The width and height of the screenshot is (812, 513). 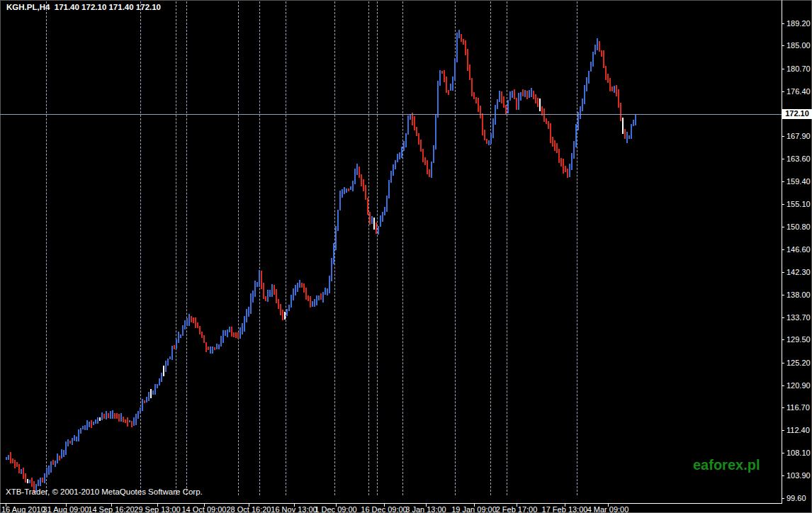 I want to click on x-axis-label: 17 Feb 13:00, so click(x=565, y=509).